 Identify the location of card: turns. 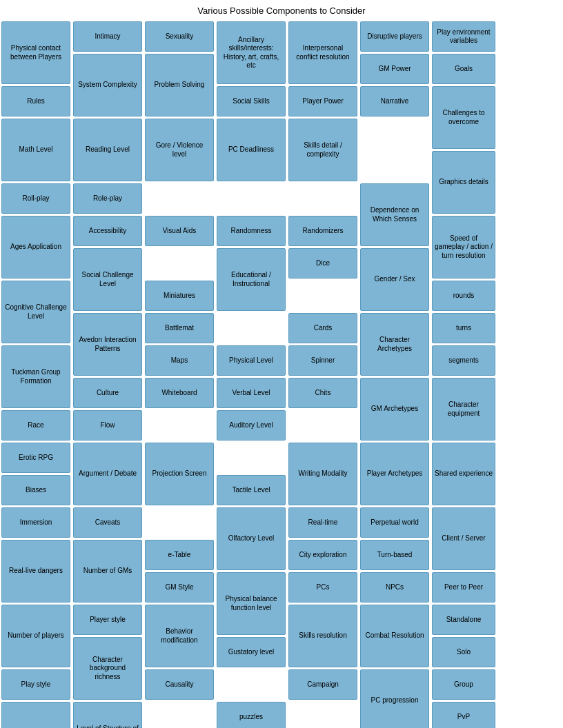
(464, 328).